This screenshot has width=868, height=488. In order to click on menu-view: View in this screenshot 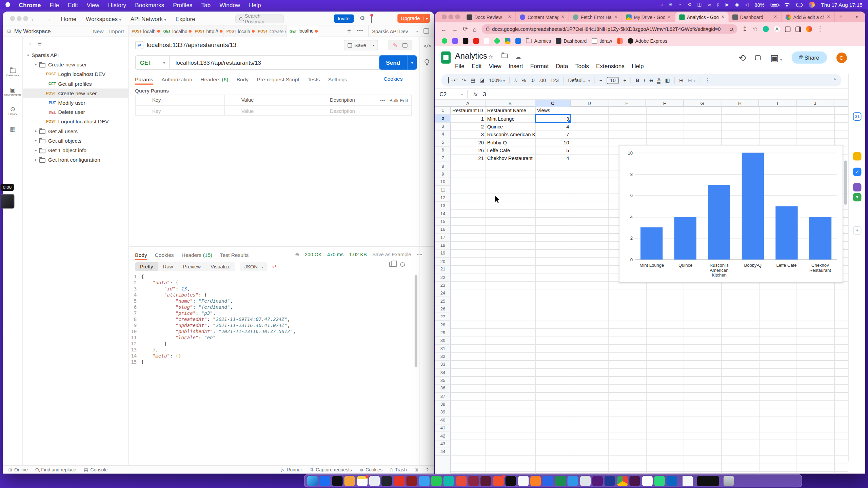, I will do `click(495, 66)`.